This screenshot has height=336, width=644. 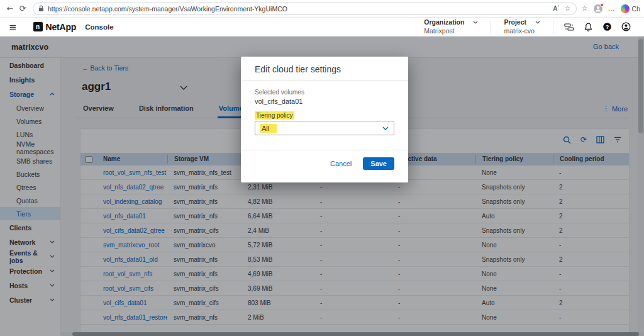 What do you see at coordinates (636, 9) in the screenshot?
I see `copilot-label: Ch` at bounding box center [636, 9].